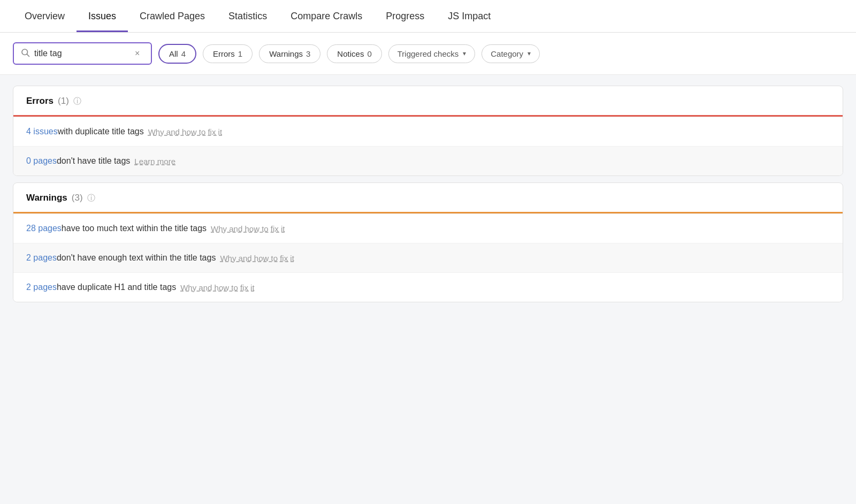  What do you see at coordinates (45, 16) in the screenshot?
I see `tab-overview: Overview` at bounding box center [45, 16].